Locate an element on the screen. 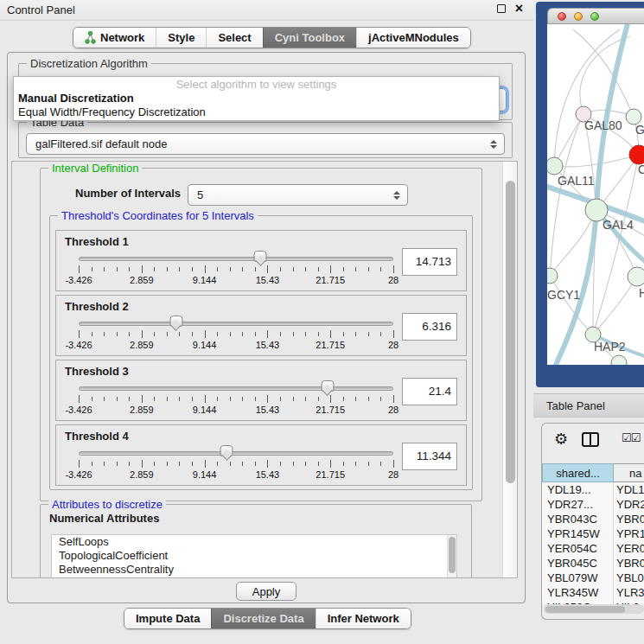  table-row: YDR27...YDR2 is located at coordinates (593, 505).